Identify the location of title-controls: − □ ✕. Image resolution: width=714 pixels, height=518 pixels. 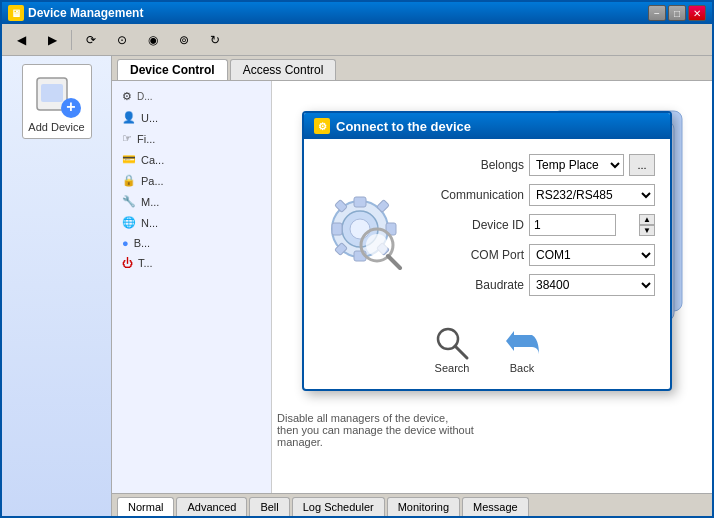
(677, 13).